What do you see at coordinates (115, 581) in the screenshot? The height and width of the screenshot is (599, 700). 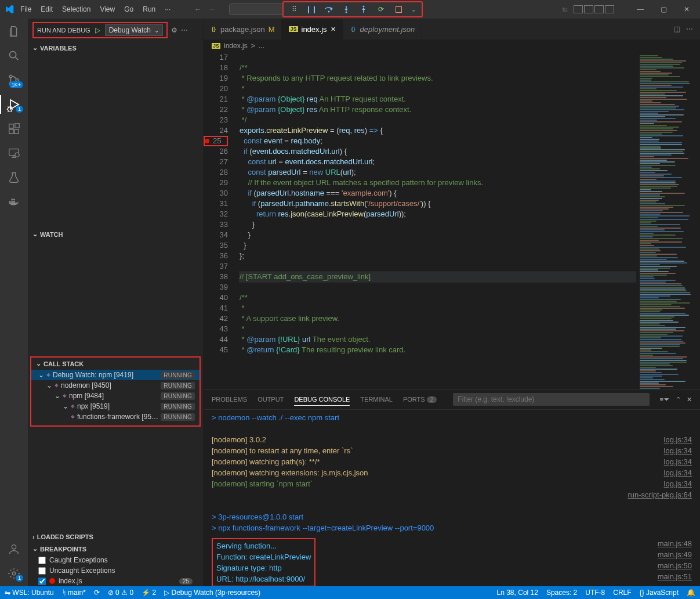 I see `breakpoint-file-row: index.js25` at bounding box center [115, 581].